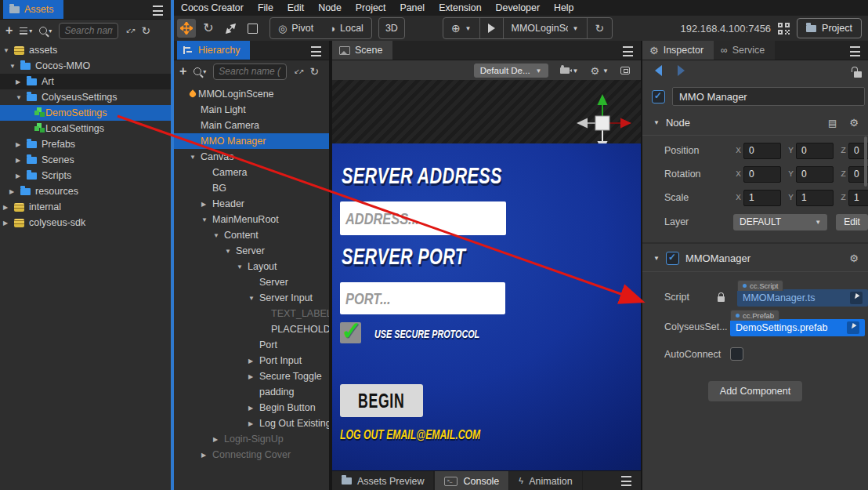 The image size is (868, 490). I want to click on local-button: ◑Local, so click(346, 28).